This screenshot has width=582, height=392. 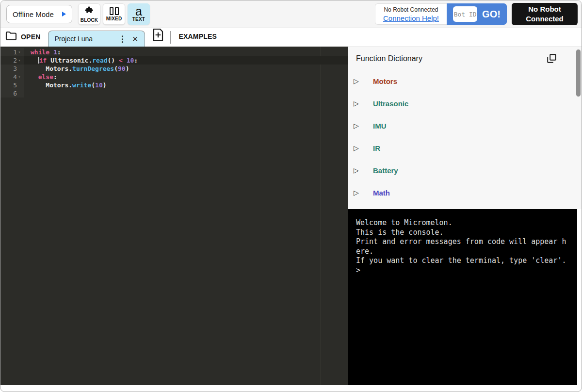 I want to click on code-line: 6, so click(x=175, y=93).